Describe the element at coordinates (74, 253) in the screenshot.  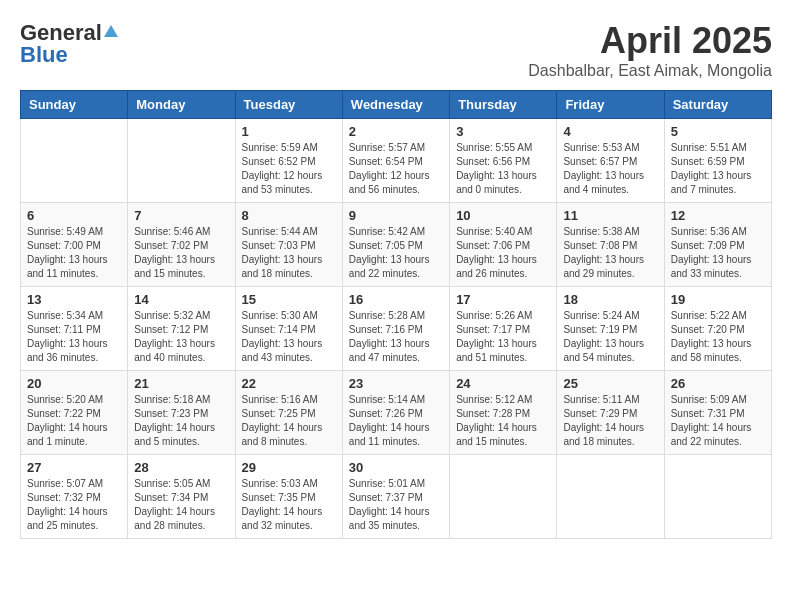
I see `day-info: Sunrise: 5:49 AM Sunset: 7:00 PM Dayligh…` at that location.